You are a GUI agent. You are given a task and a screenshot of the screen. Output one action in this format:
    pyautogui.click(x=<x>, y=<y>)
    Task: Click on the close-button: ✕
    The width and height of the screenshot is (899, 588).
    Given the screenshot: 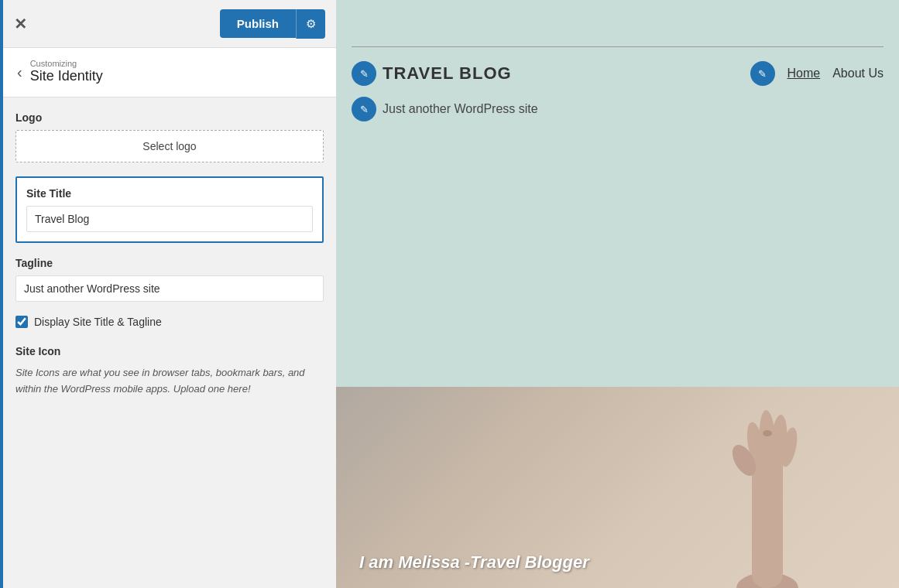 What is the action you would take?
    pyautogui.click(x=20, y=24)
    